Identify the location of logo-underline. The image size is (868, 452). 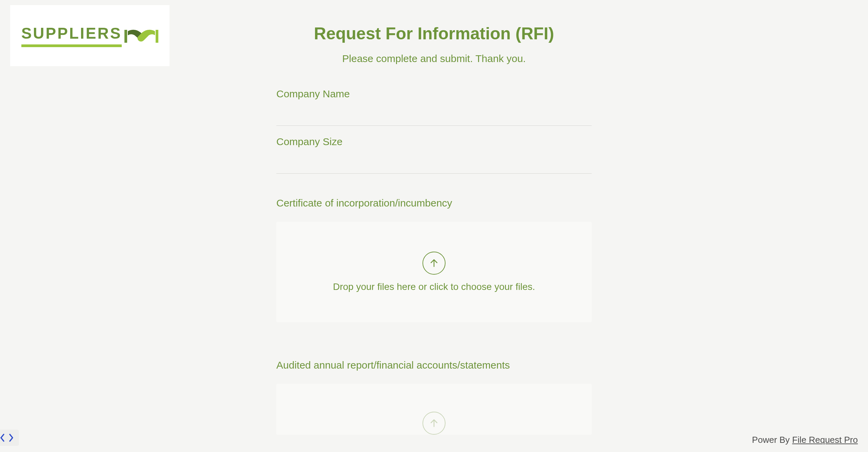
(72, 46).